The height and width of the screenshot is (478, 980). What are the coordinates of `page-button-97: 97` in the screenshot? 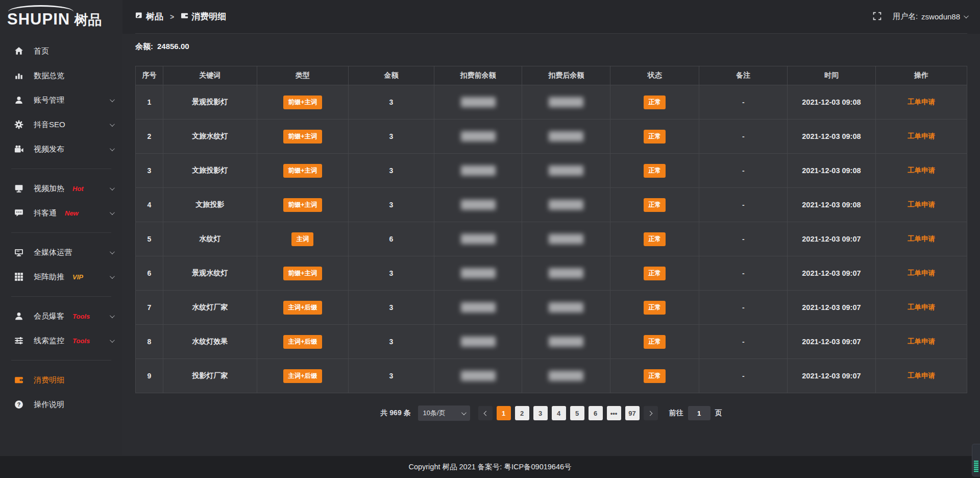 It's located at (632, 413).